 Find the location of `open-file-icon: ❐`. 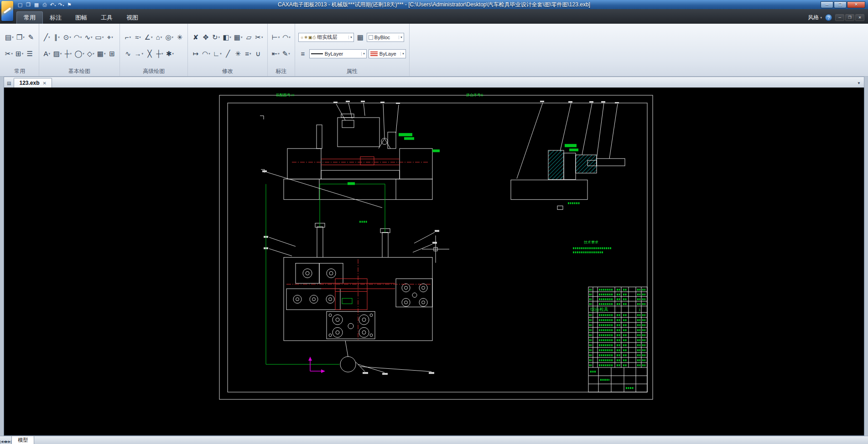

open-file-icon: ❐ is located at coordinates (28, 5).